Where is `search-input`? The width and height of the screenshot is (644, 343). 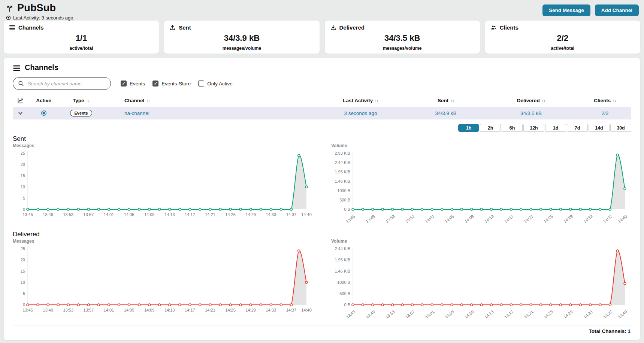
search-input is located at coordinates (66, 84).